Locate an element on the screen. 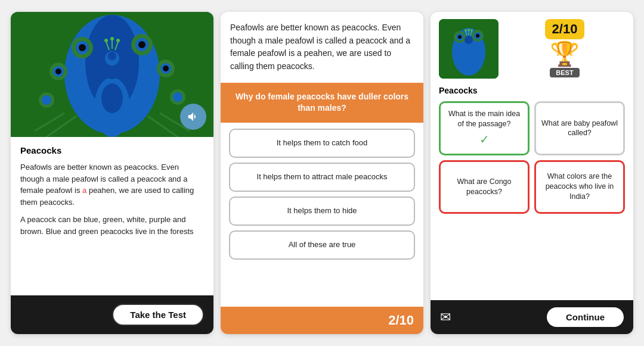 This screenshot has width=644, height=346. grid-cell-3: What are Congo peacocks? is located at coordinates (484, 187).